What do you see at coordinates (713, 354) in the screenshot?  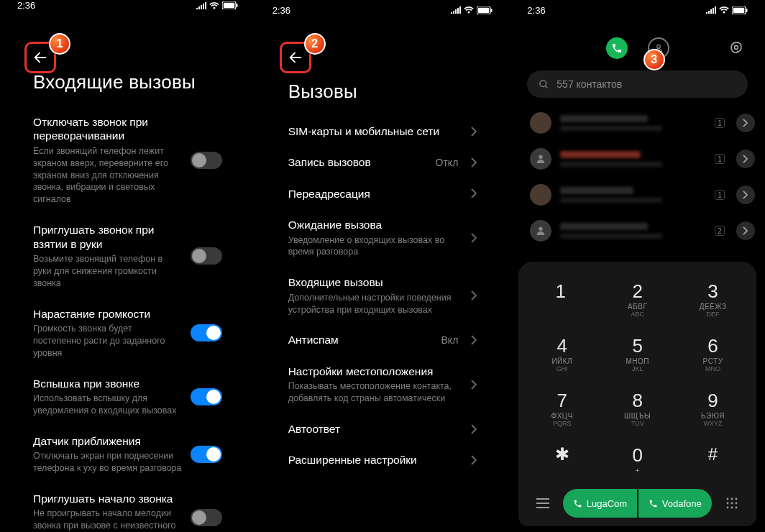 I see `key-6: 6 РСТУ MNO` at bounding box center [713, 354].